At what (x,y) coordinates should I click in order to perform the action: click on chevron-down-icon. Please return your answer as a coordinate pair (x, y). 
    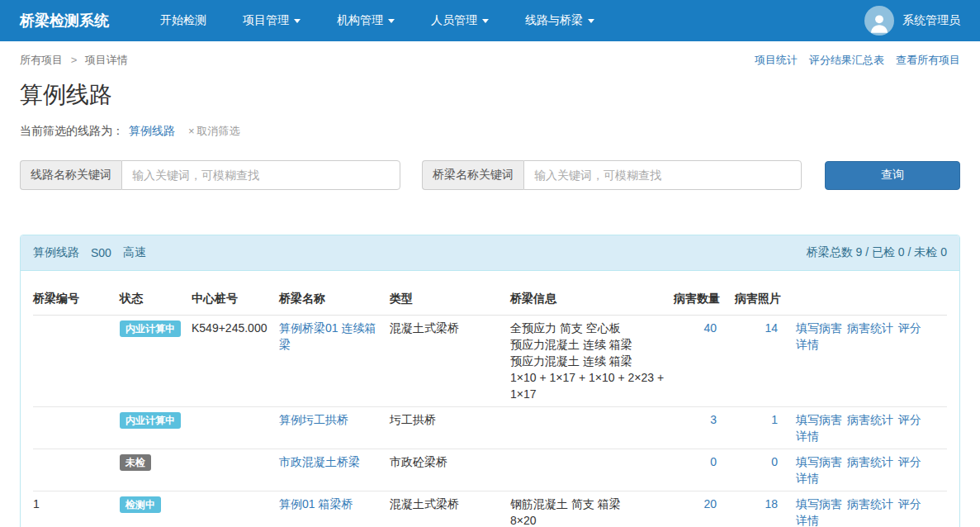
    Looking at the image, I should click on (391, 21).